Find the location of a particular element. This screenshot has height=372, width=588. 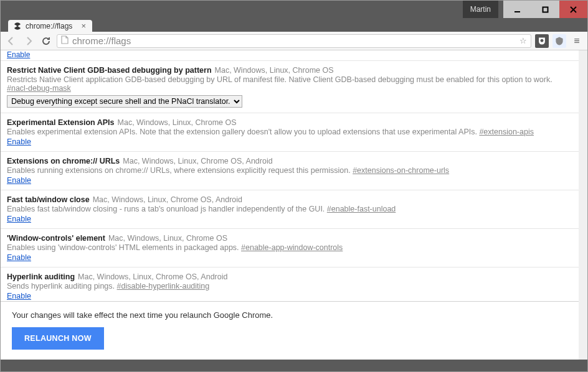

ublock-extension-icon is located at coordinates (542, 41).